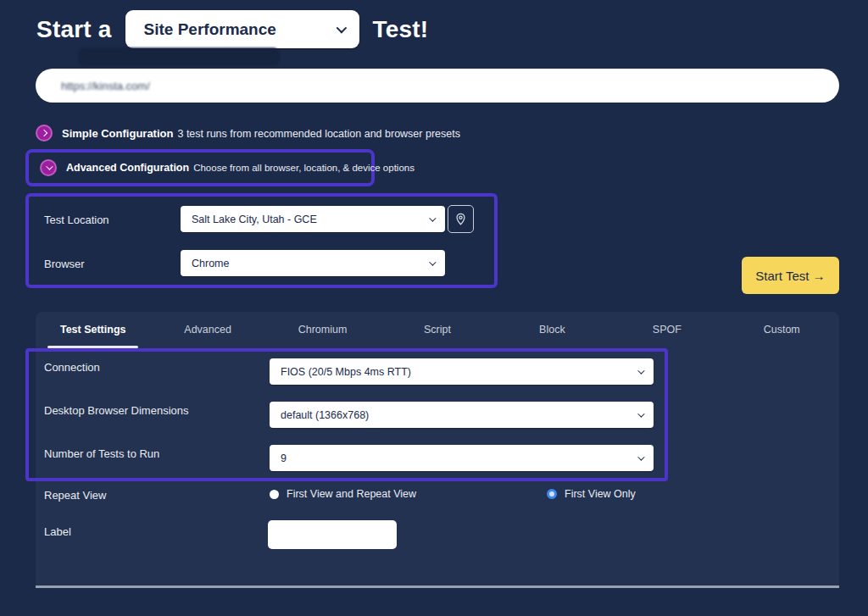 The image size is (868, 616). Describe the element at coordinates (241, 168) in the screenshot. I see `advanced-configuration-text: Advanced ConfigurationChoose from all br…` at that location.